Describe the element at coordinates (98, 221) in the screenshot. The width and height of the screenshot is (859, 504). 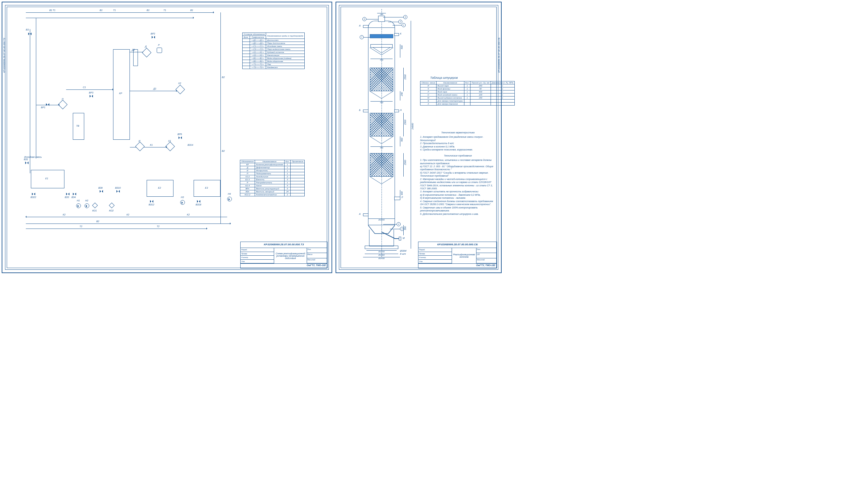
I see `label-b2-bot: В2` at that location.